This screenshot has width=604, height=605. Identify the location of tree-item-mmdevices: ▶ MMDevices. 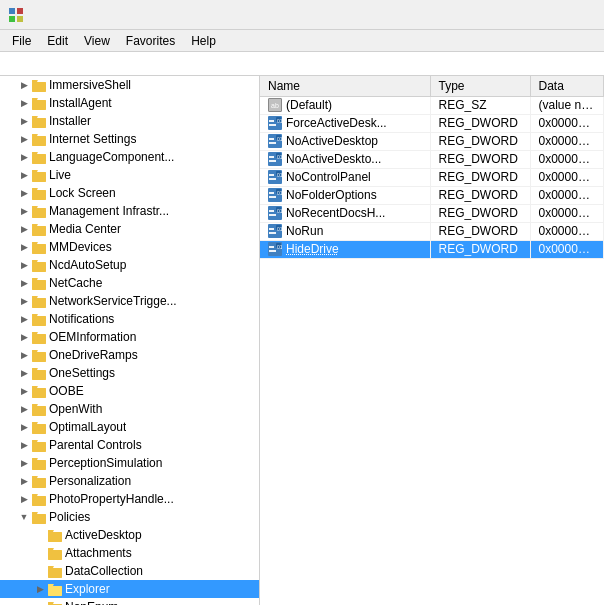
(130, 247).